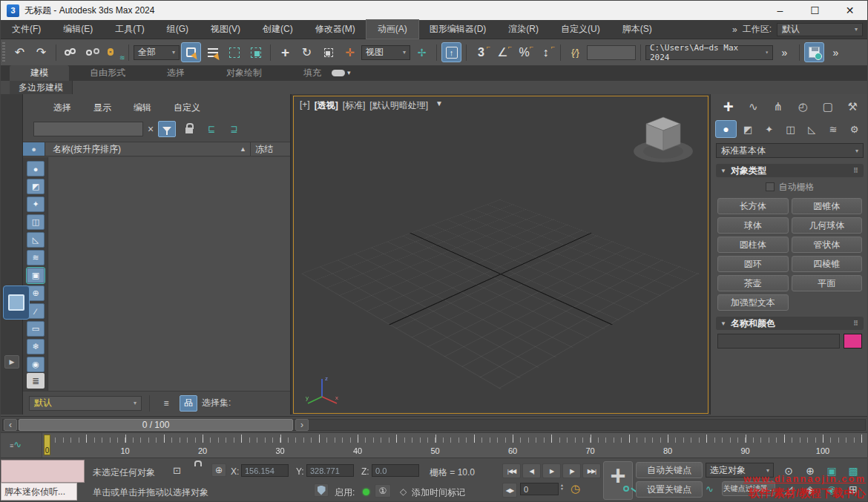 The height and width of the screenshot is (502, 868). I want to click on pan-button: ◈, so click(810, 489).